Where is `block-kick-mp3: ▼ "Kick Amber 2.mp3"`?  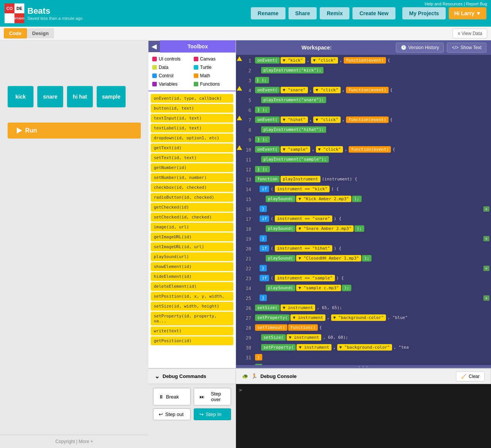
block-kick-mp3: ▼ "Kick Amber 2.mp3" is located at coordinates (324, 199).